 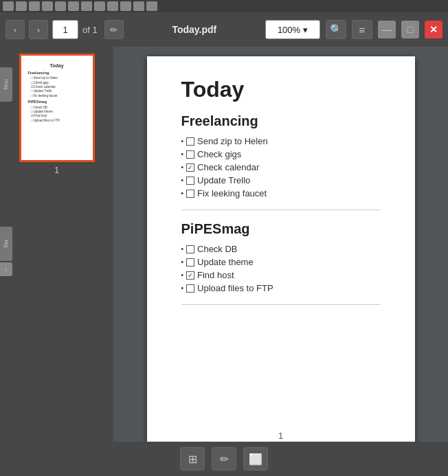 What do you see at coordinates (232, 194) in the screenshot?
I see `item-text: Fix leeking faucet` at bounding box center [232, 194].